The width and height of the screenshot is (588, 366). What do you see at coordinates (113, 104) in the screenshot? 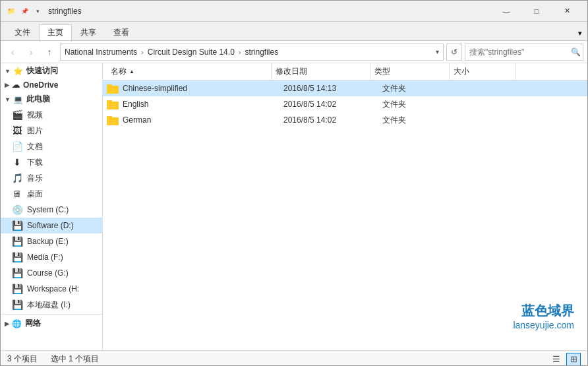
I see `folder-icon-english` at bounding box center [113, 104].